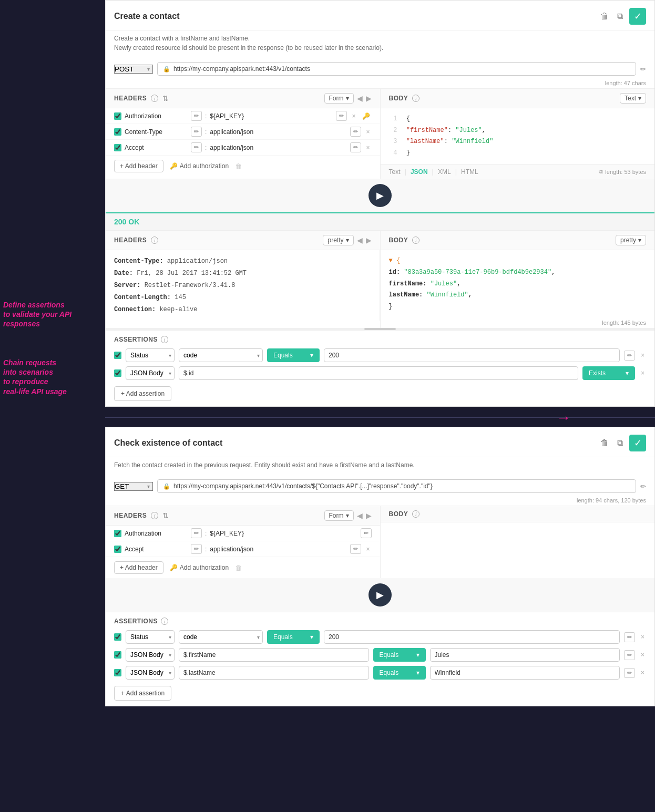 Image resolution: width=655 pixels, height=812 pixels. I want to click on assert1-type-select: Status JSON Body Header, so click(150, 355).